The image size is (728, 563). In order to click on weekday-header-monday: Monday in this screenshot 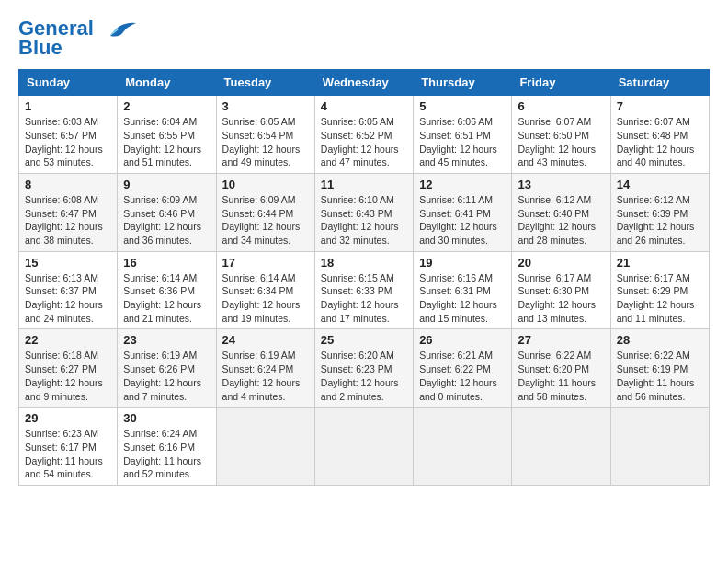, I will do `click(167, 83)`.